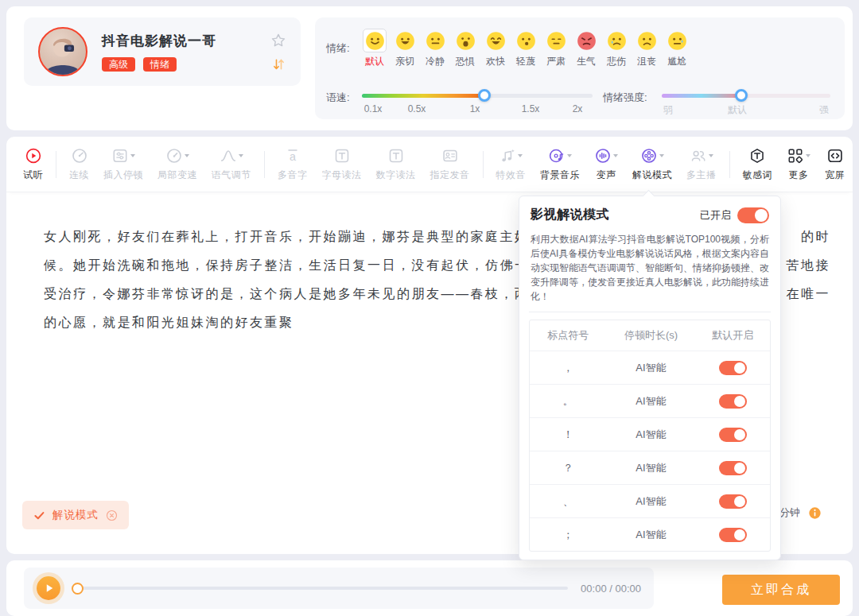 The height and width of the screenshot is (616, 859). Describe the element at coordinates (651, 468) in the screenshot. I see `pause-duration: AI智能` at that location.